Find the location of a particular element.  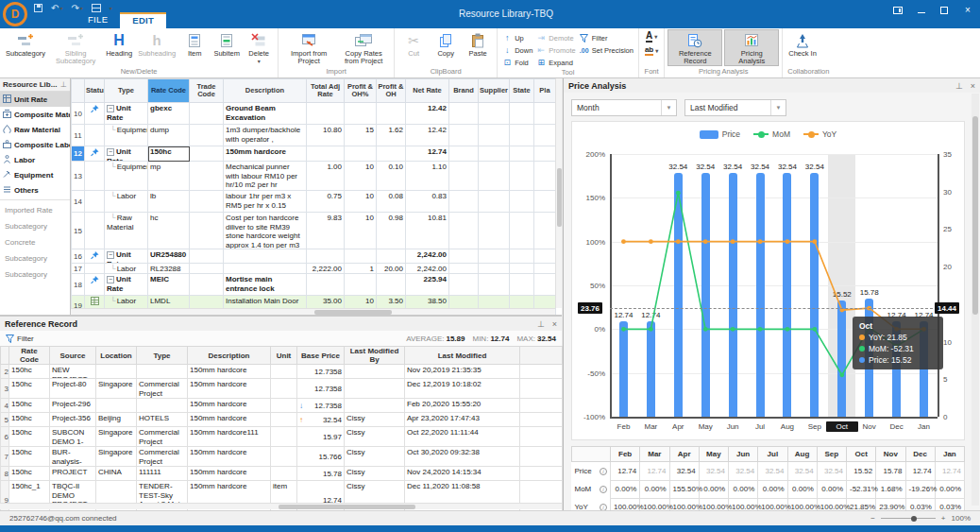

panel-vertical-scrollbar is located at coordinates (975, 300).